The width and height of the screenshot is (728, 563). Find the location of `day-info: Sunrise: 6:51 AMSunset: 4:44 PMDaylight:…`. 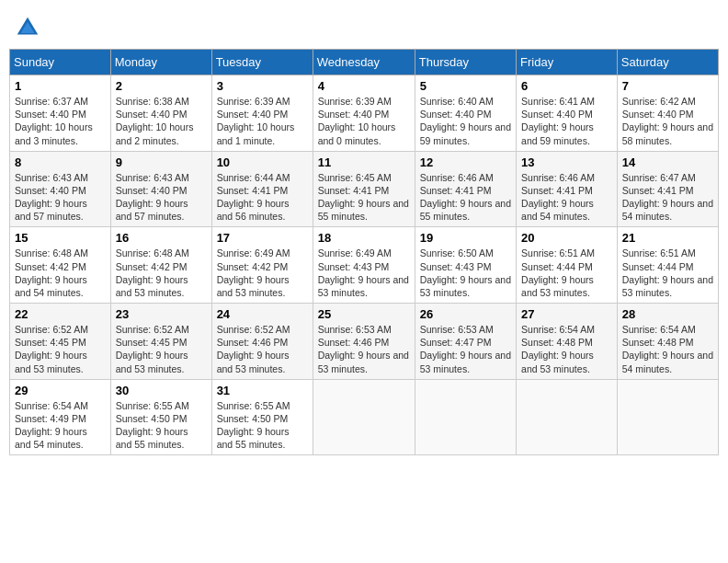

day-info: Sunrise: 6:51 AMSunset: 4:44 PMDaylight:… is located at coordinates (667, 272).